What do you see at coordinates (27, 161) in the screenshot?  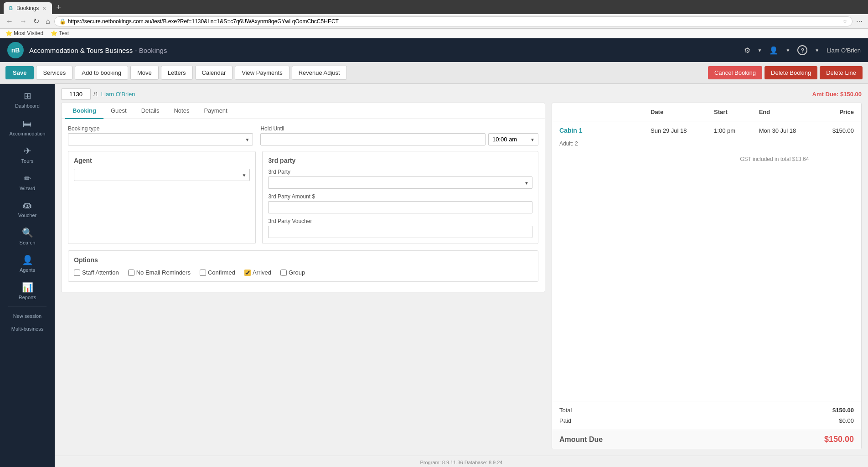 I see `tours-label: Tours` at bounding box center [27, 161].